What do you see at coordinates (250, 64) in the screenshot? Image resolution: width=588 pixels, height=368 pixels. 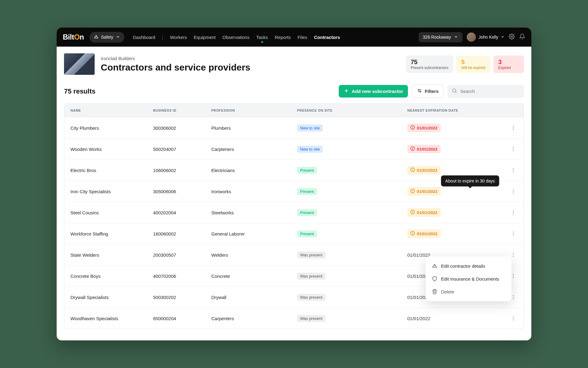 I see `header-titles: Ironclad Builders Contractors and servic…` at bounding box center [250, 64].